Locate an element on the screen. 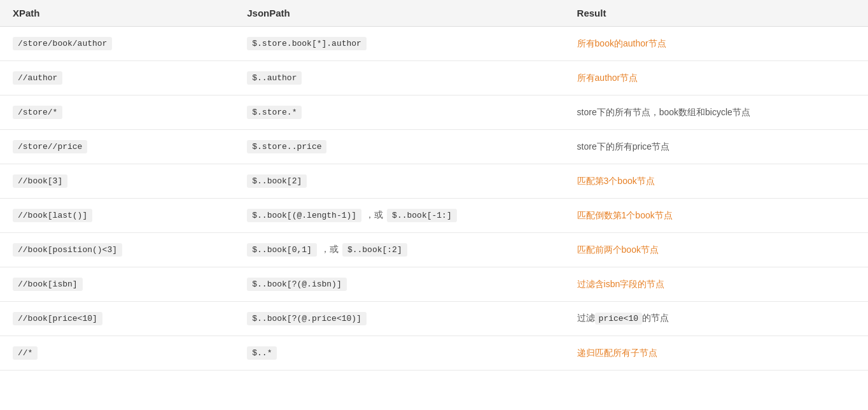 The width and height of the screenshot is (868, 410). result-cell: 所有book的author节点 is located at coordinates (717, 44).